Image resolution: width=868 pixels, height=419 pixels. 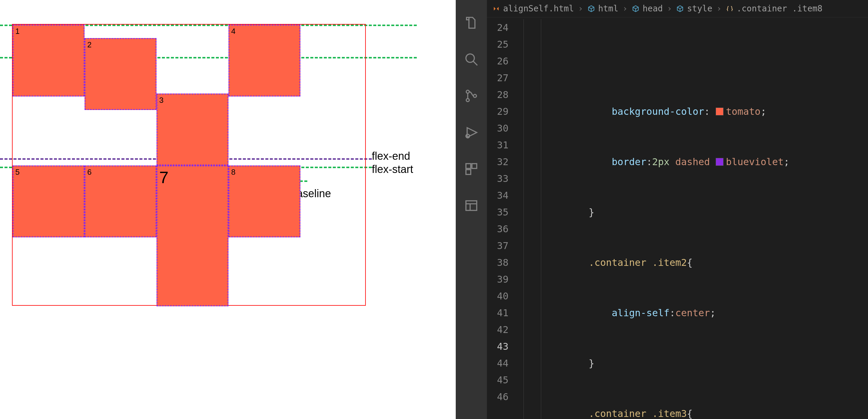 What do you see at coordinates (391, 156) in the screenshot?
I see `label-flex-end: flex-end` at bounding box center [391, 156].